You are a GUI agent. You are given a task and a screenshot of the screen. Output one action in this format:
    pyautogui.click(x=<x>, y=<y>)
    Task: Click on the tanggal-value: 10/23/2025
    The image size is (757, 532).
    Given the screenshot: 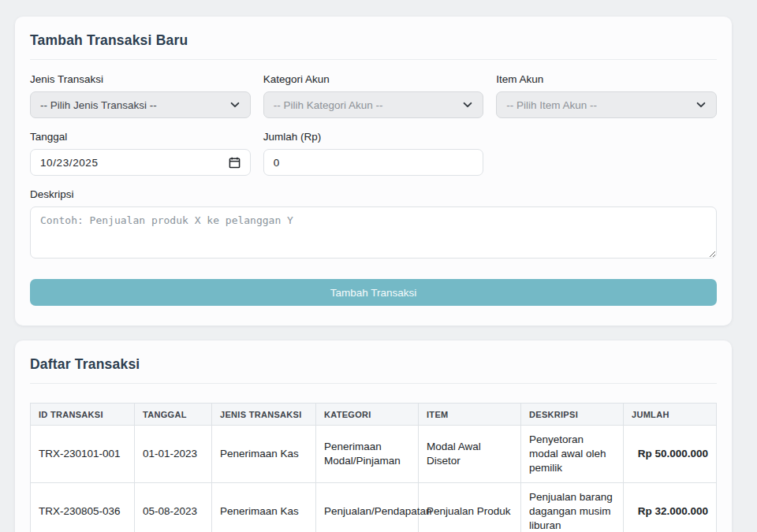 What is the action you would take?
    pyautogui.click(x=69, y=162)
    